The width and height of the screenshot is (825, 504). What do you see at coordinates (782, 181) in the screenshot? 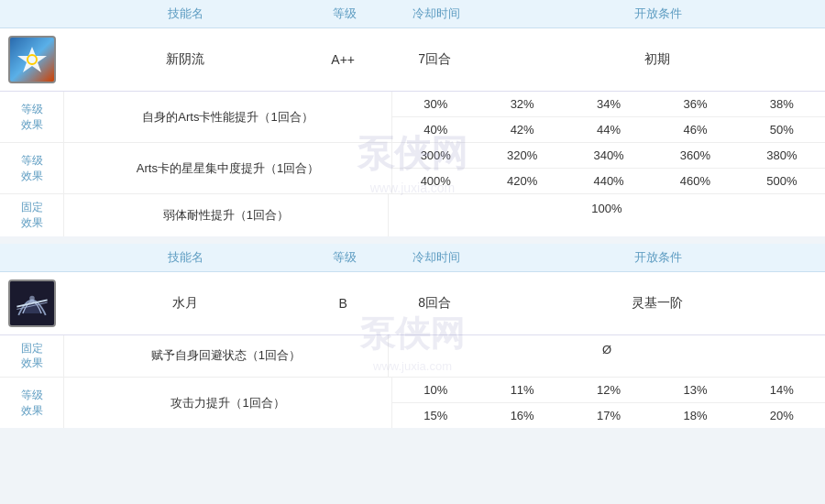
I see `val-1-2-b4: 500%` at bounding box center [782, 181].